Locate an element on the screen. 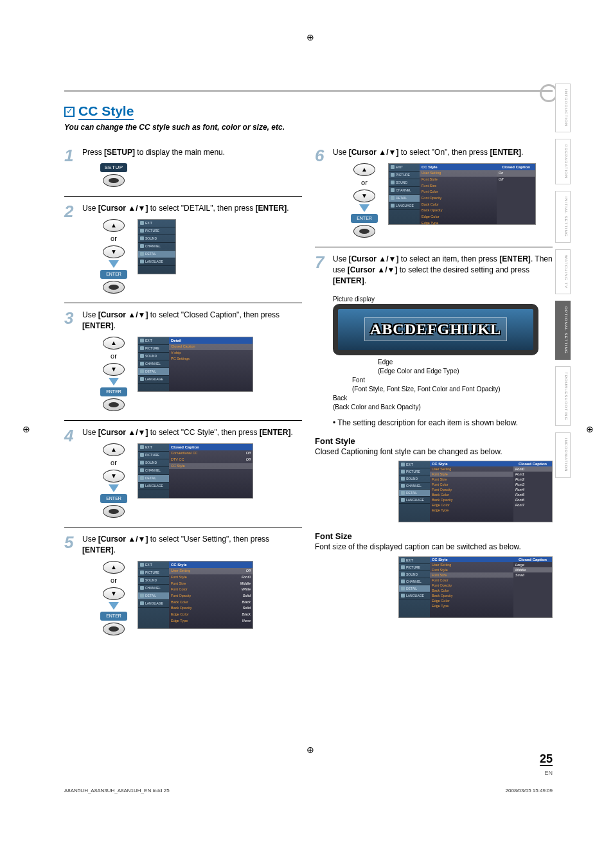 Image resolution: width=613 pixels, height=868 pixels. step-number: 2 is located at coordinates (70, 248).